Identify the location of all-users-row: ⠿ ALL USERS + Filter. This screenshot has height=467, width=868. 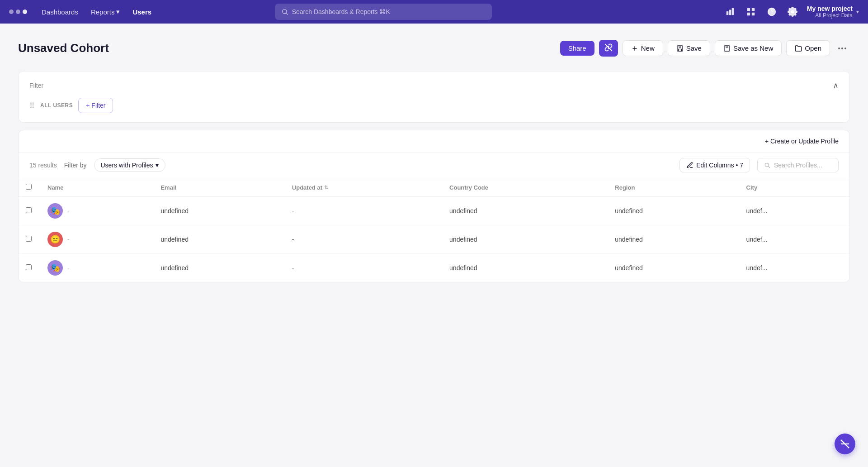
(434, 105).